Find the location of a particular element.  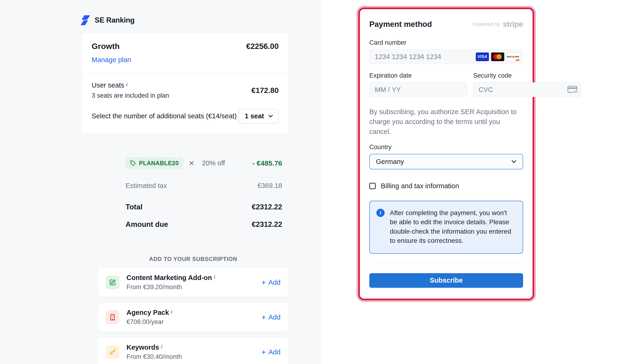

amount-due-value: €2312.22 is located at coordinates (267, 224).